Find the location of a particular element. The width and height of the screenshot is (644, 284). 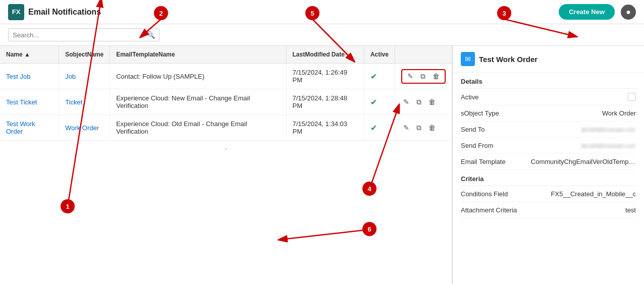

details-section-header: Details is located at coordinates (548, 81).